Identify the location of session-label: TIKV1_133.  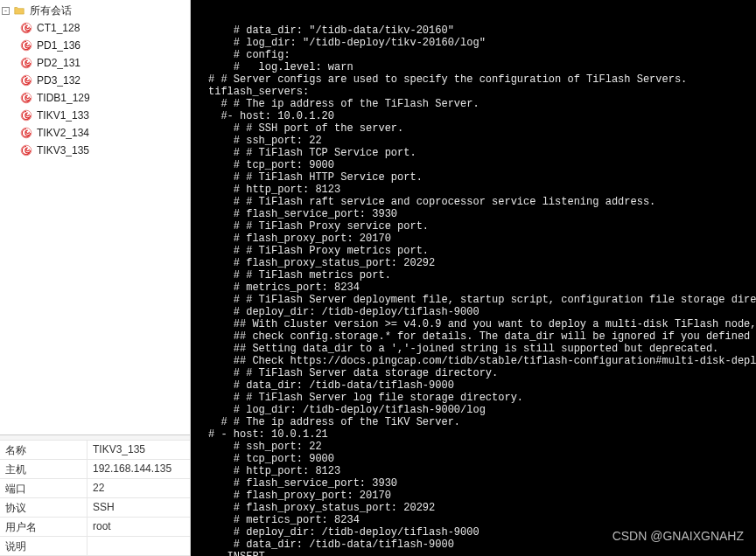
(63, 115).